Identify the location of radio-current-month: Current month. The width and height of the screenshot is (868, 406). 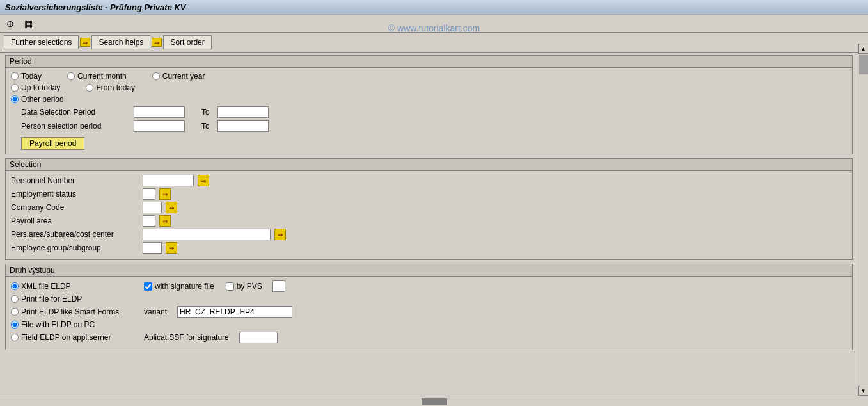
(97, 76).